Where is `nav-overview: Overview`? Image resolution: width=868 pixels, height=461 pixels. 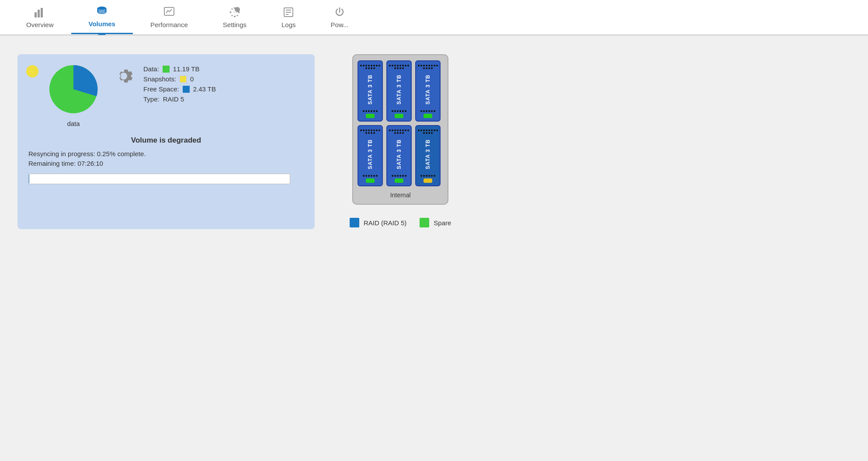
nav-overview: Overview is located at coordinates (40, 17).